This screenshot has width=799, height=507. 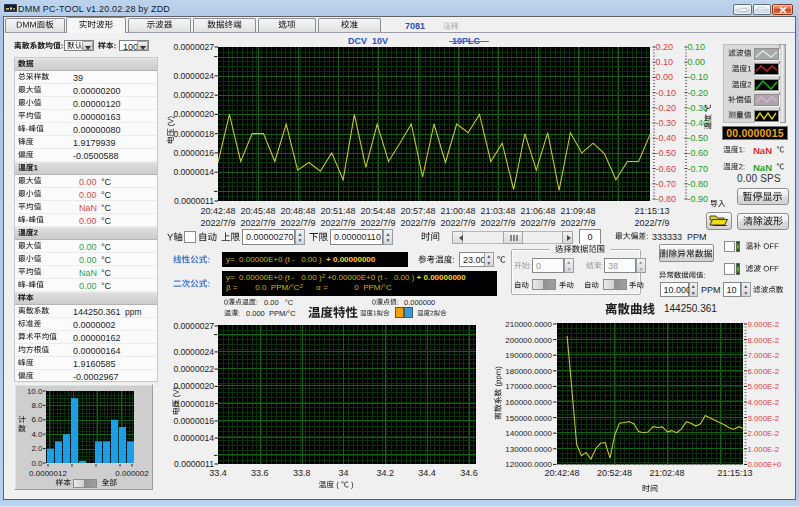 I want to click on svg-text: 0.0000012, so click(x=48, y=474).